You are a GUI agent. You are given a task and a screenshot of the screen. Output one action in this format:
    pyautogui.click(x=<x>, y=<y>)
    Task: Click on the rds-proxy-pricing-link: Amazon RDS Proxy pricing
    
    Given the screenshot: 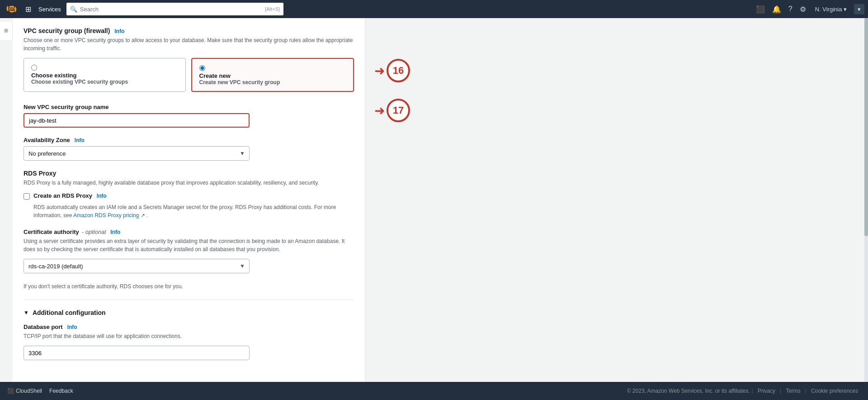 What is the action you would take?
    pyautogui.click(x=106, y=215)
    